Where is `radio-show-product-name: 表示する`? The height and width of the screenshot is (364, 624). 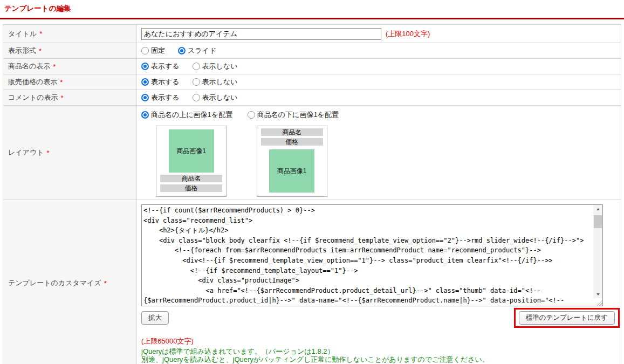
radio-show-product-name: 表示する is located at coordinates (161, 66).